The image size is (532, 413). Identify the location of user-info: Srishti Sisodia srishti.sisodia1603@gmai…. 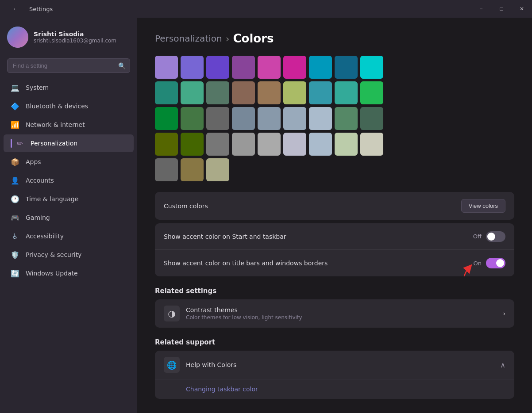
(75, 37).